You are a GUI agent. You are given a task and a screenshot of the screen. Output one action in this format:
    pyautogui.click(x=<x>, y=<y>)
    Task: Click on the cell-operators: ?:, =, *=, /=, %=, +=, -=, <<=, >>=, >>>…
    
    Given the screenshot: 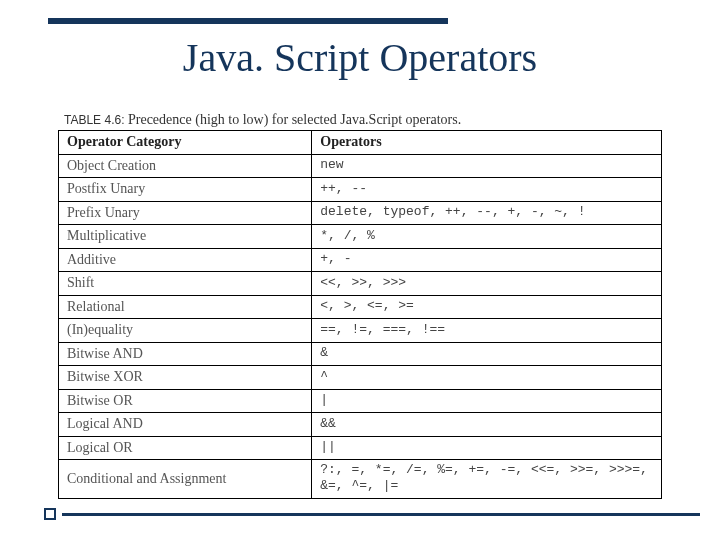 What is the action you would take?
    pyautogui.click(x=487, y=480)
    